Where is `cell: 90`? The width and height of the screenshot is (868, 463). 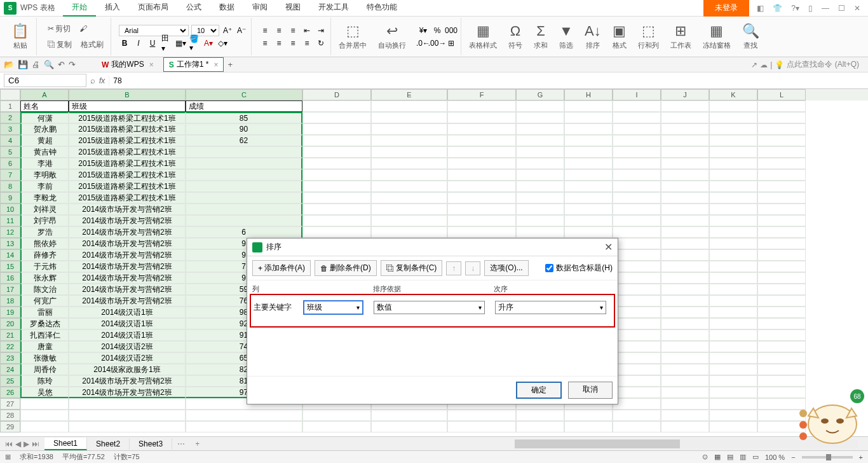 cell: 90 is located at coordinates (244, 129).